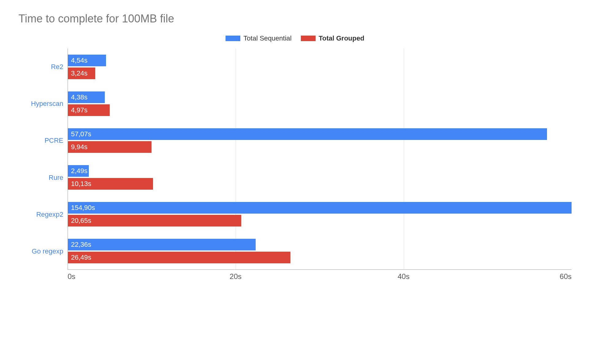 This screenshot has height=364, width=590. I want to click on bar-sequential: 57,07s, so click(307, 134).